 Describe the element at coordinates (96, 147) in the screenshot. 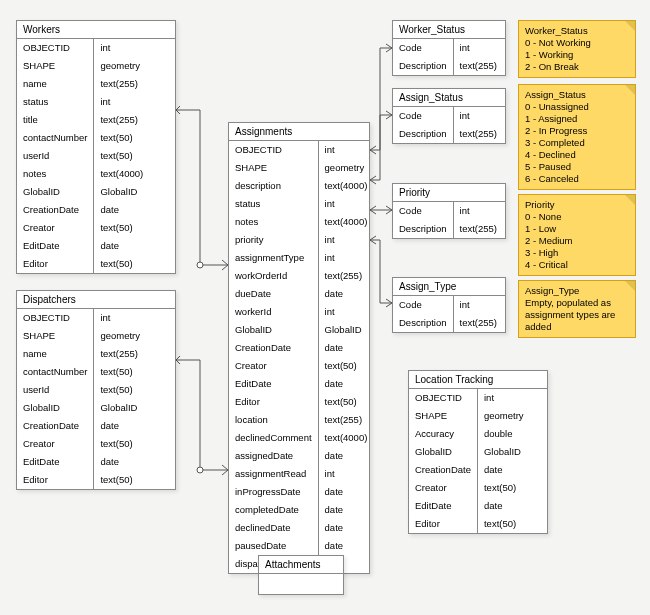

I see `entity-workers: Workers OBJECTIDSHAPEnamestatustitlecont…` at that location.